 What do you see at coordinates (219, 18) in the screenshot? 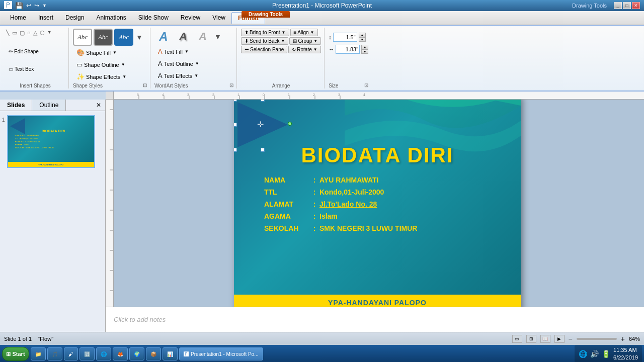
I see `tab-view: View` at bounding box center [219, 18].